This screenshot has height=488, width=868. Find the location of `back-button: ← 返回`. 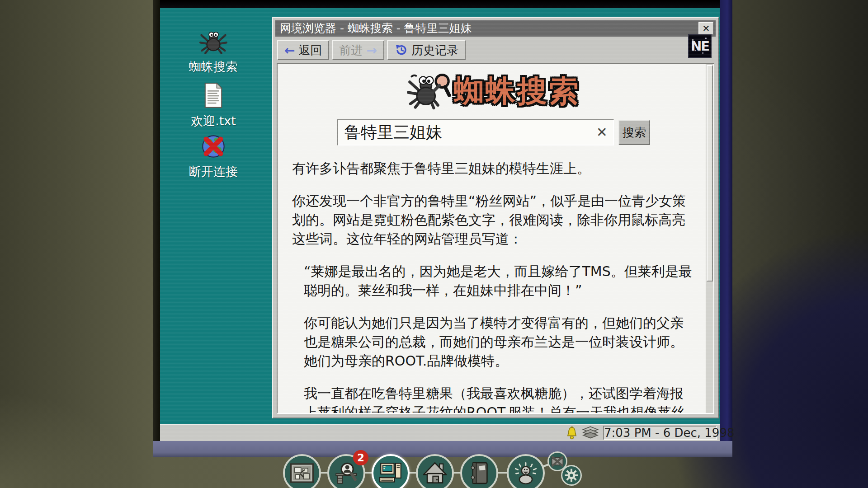

back-button: ← 返回 is located at coordinates (303, 50).